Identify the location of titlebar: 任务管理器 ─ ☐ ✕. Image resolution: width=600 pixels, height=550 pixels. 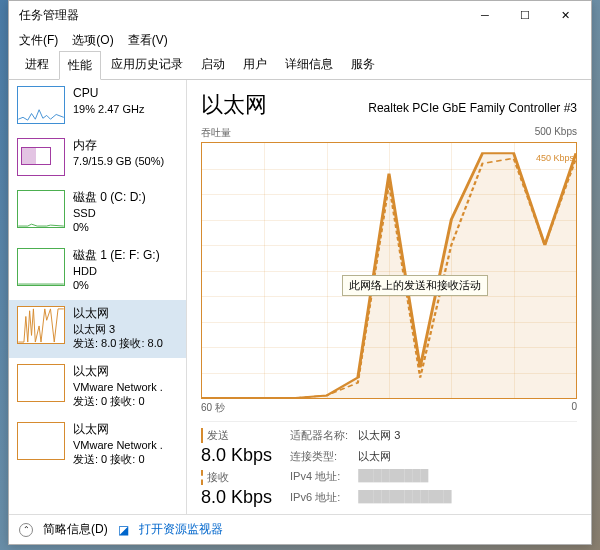
(300, 15).